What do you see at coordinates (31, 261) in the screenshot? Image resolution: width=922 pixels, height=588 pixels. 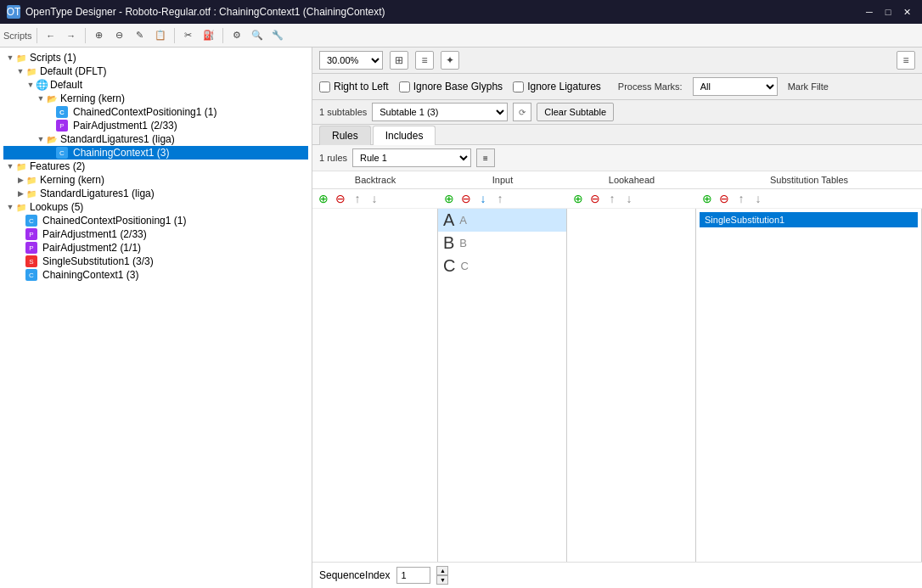 I see `look-single-icon: S` at bounding box center [31, 261].